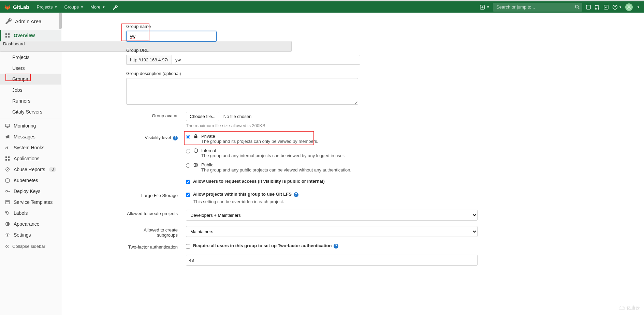 This screenshot has height=315, width=644. I want to click on search-input, so click(538, 7).